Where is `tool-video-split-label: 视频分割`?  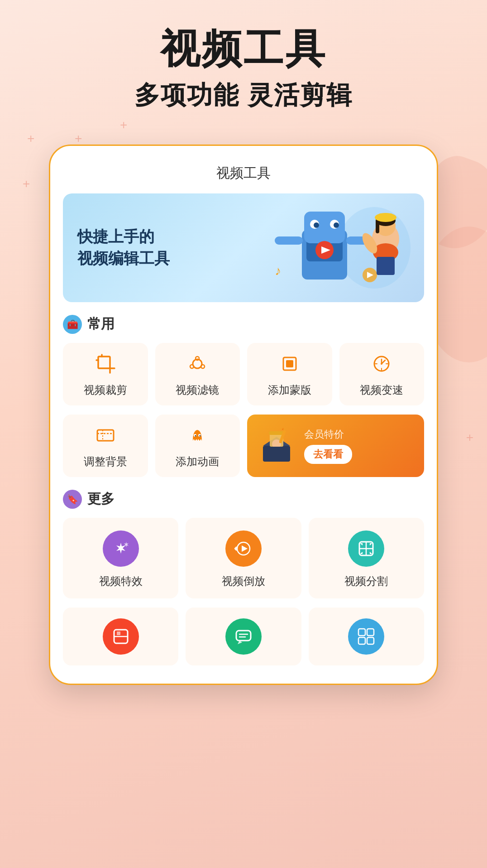 tool-video-split-label: 视频分割 is located at coordinates (366, 581).